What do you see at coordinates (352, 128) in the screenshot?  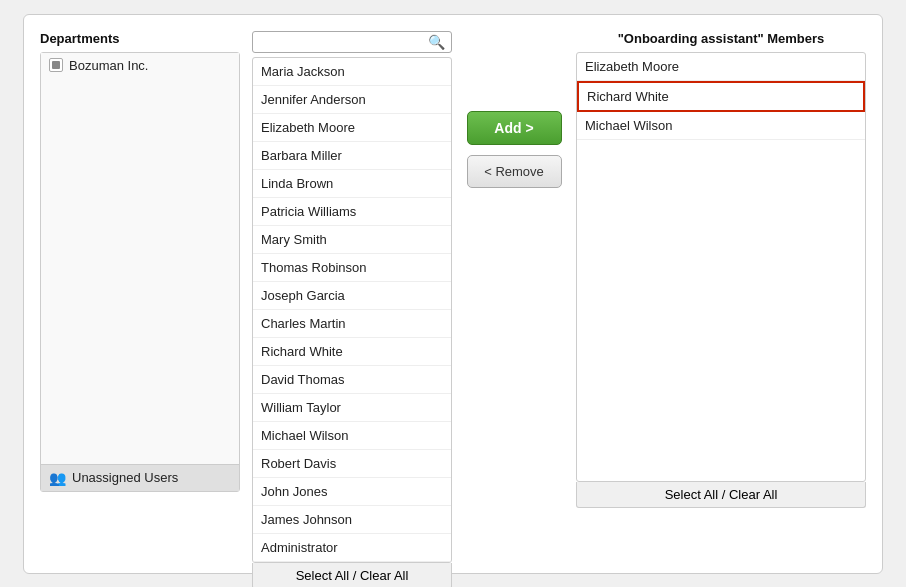 I see `user-list-item: Elizabeth Moore` at bounding box center [352, 128].